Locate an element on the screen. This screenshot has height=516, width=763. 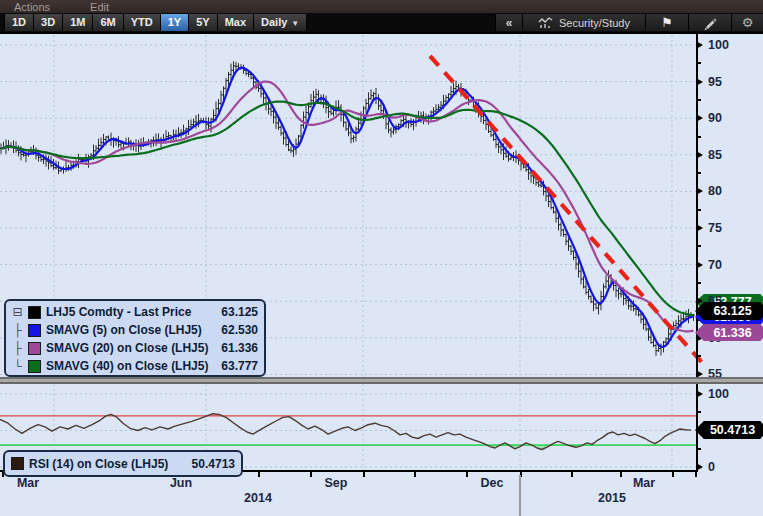
axis-tick-label: 85 is located at coordinates (709, 155).